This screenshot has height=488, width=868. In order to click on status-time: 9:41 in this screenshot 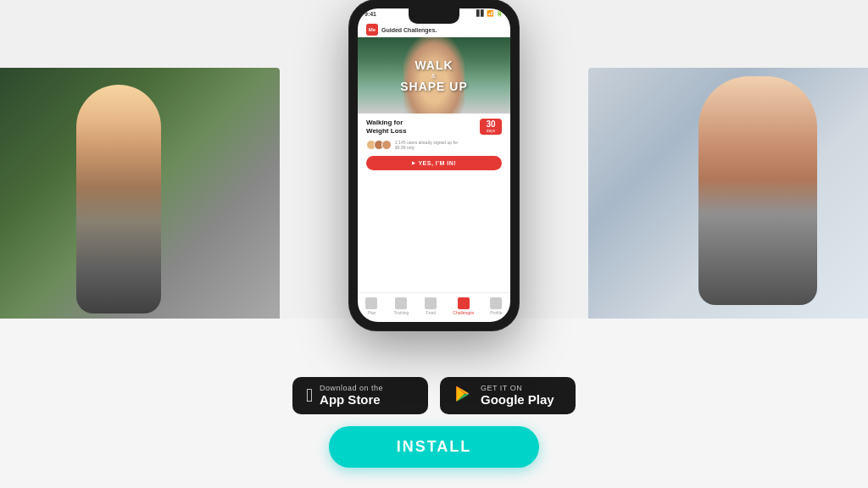, I will do `click(370, 14)`.